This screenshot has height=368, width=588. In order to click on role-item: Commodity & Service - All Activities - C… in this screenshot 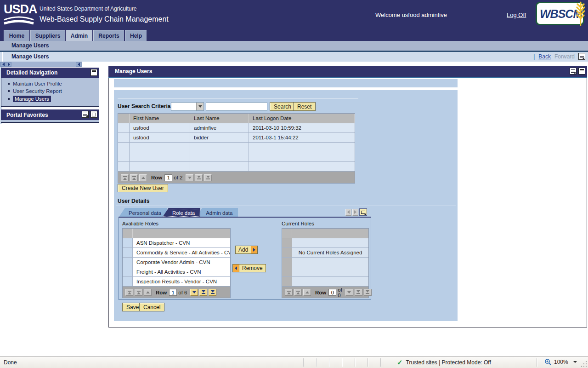, I will do `click(181, 253)`.